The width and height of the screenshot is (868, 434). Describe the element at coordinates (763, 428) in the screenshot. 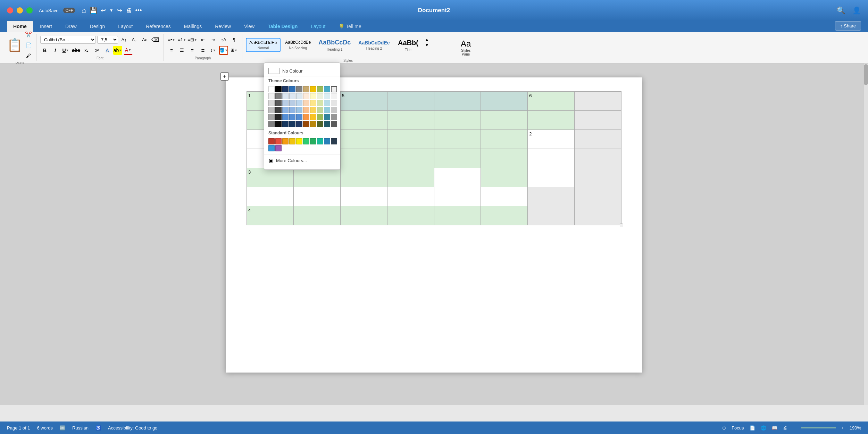

I see `view-web-icon: 🌐` at that location.